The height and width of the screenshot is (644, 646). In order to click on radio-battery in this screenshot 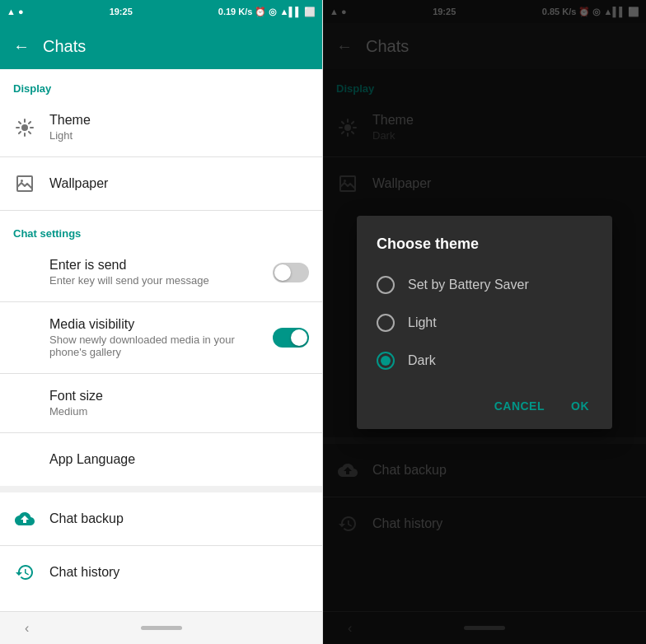, I will do `click(386, 285)`.